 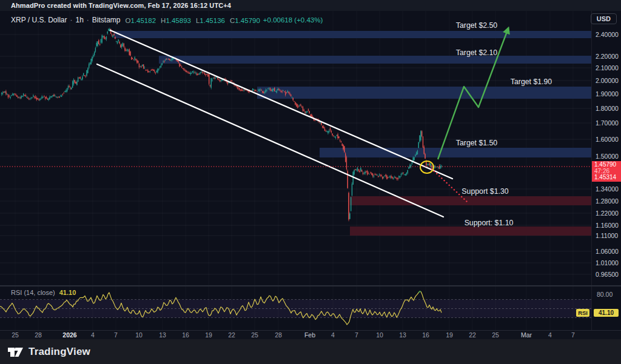 I want to click on exchange-label: Bitstamp, so click(x=107, y=20).